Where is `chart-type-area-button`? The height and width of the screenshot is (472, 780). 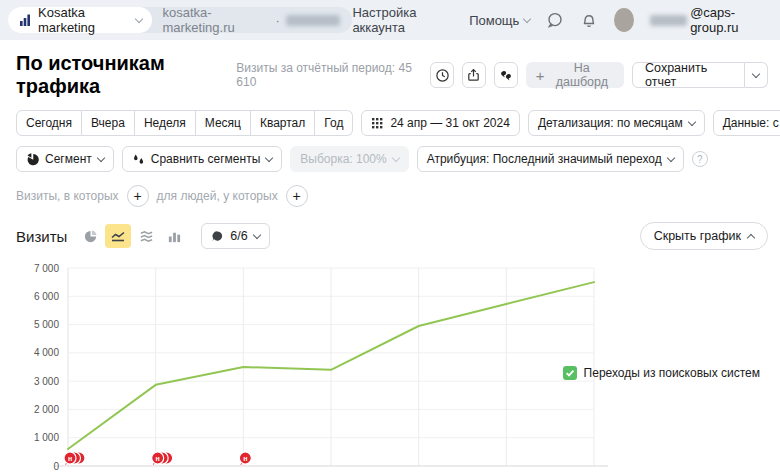
chart-type-area-button is located at coordinates (146, 236).